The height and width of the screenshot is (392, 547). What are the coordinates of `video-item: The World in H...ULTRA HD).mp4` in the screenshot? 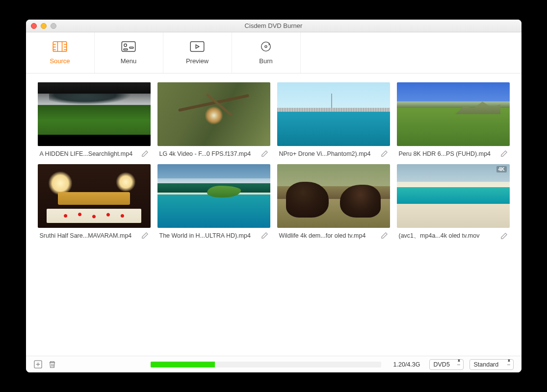 It's located at (214, 202).